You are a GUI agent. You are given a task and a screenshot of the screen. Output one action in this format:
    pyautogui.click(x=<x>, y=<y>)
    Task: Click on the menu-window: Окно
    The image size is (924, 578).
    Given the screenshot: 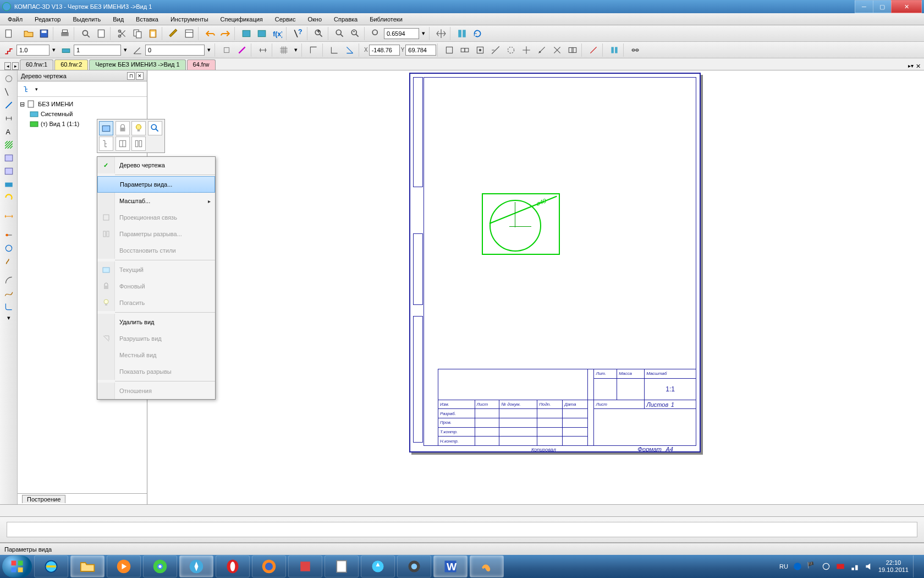 What is the action you would take?
    pyautogui.click(x=315, y=19)
    